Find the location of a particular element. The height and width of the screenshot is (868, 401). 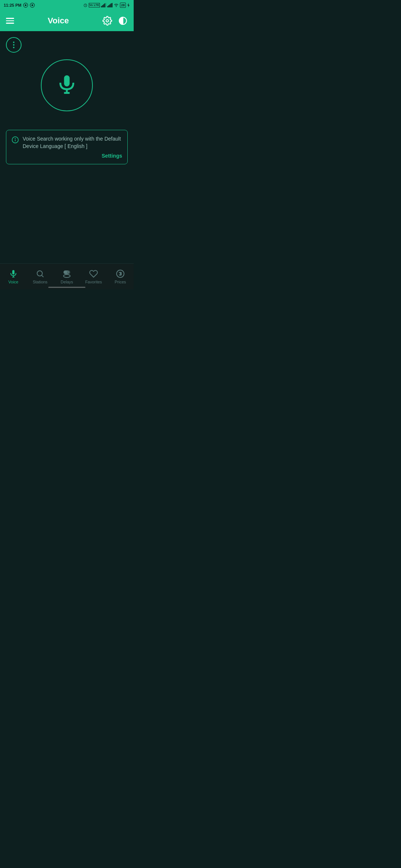

alarm-icon is located at coordinates (85, 5).